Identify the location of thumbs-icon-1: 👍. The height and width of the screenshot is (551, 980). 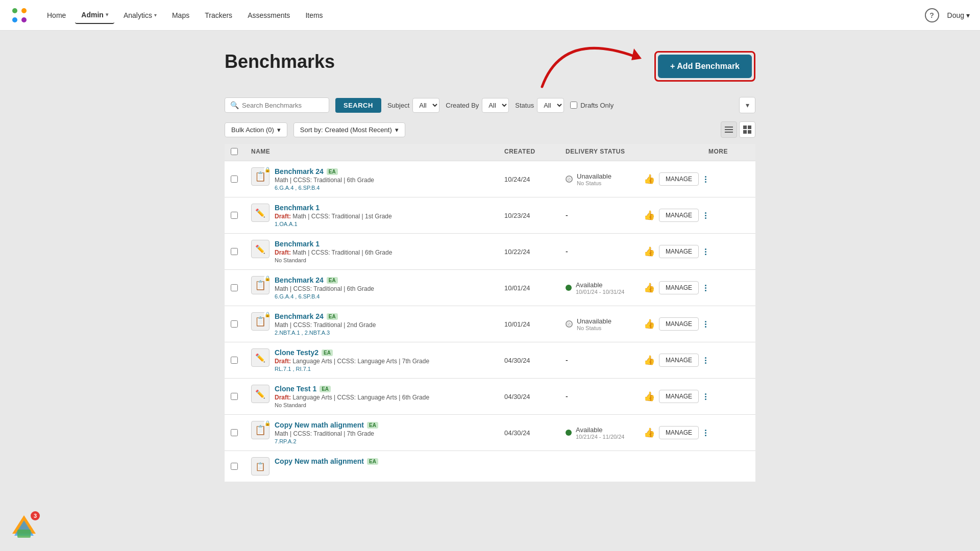
(649, 179).